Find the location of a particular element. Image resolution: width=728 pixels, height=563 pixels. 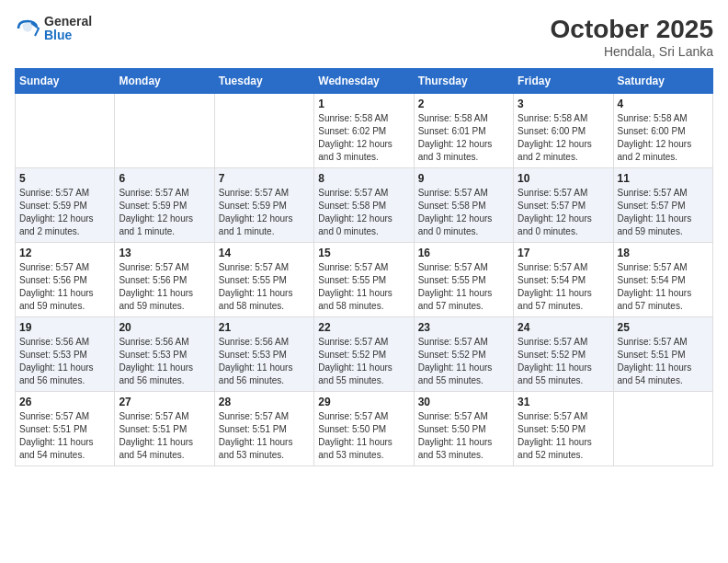

calendar-cell: 23Sunrise: 5:57 AMSunset: 5:52 PMDayligh… is located at coordinates (463, 355).